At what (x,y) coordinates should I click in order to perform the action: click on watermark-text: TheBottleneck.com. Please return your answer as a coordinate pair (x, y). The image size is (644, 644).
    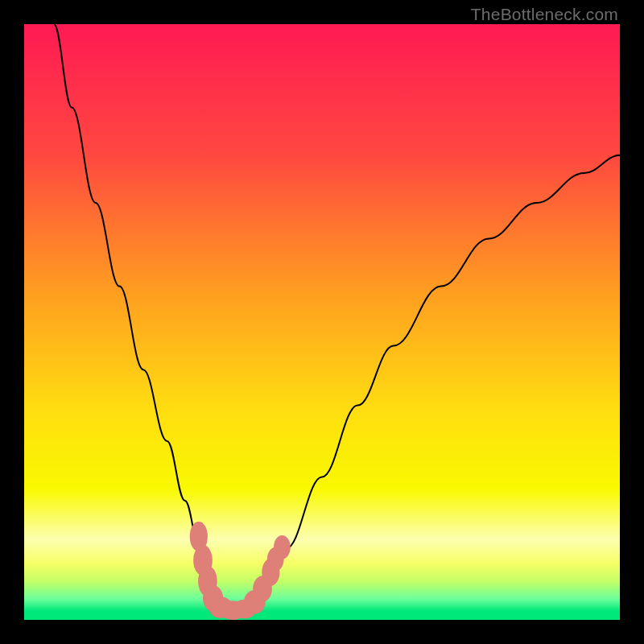
    Looking at the image, I should click on (544, 14).